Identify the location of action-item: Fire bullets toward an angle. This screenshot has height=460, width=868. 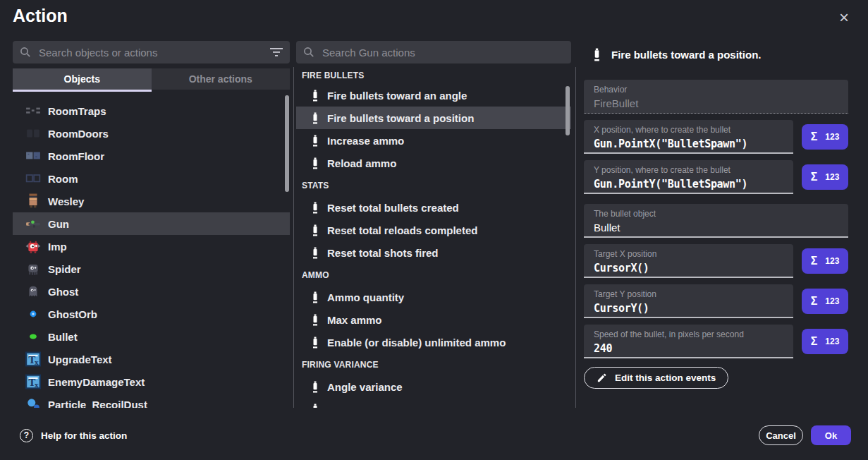
(434, 95).